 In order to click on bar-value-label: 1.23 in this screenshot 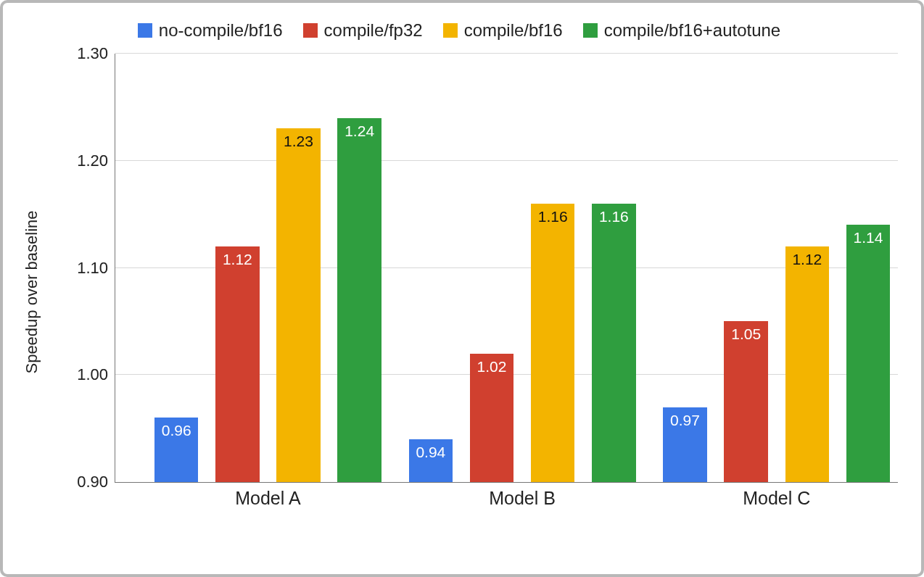, I will do `click(298, 141)`.